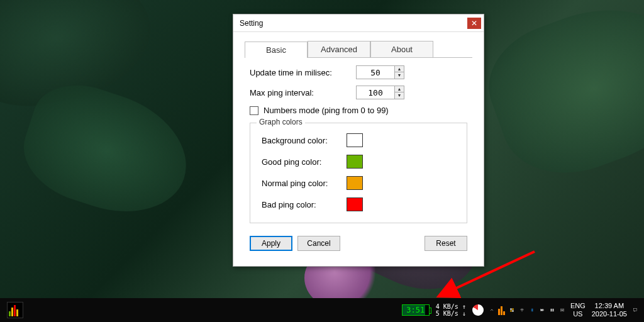 The height and width of the screenshot is (322, 644). What do you see at coordinates (415, 310) in the screenshot?
I see `battery-time: 3:51` at bounding box center [415, 310].